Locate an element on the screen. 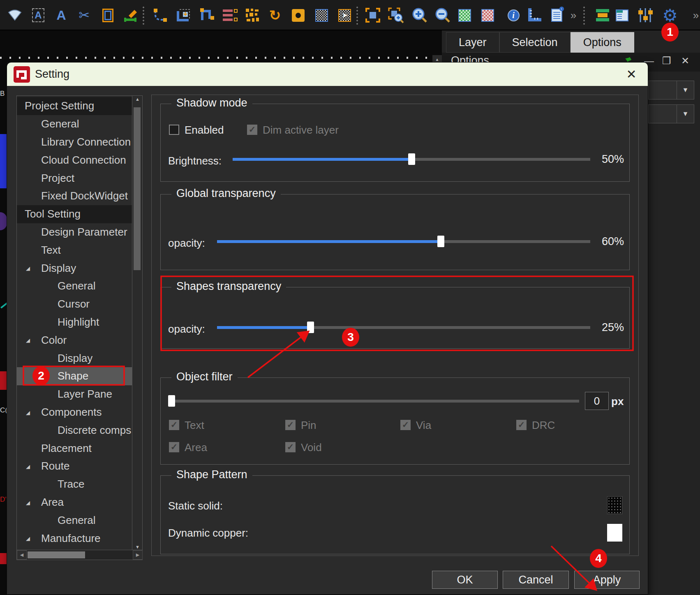 The width and height of the screenshot is (700, 595). tree-item-design-parameter: Design Parameter is located at coordinates (75, 232).